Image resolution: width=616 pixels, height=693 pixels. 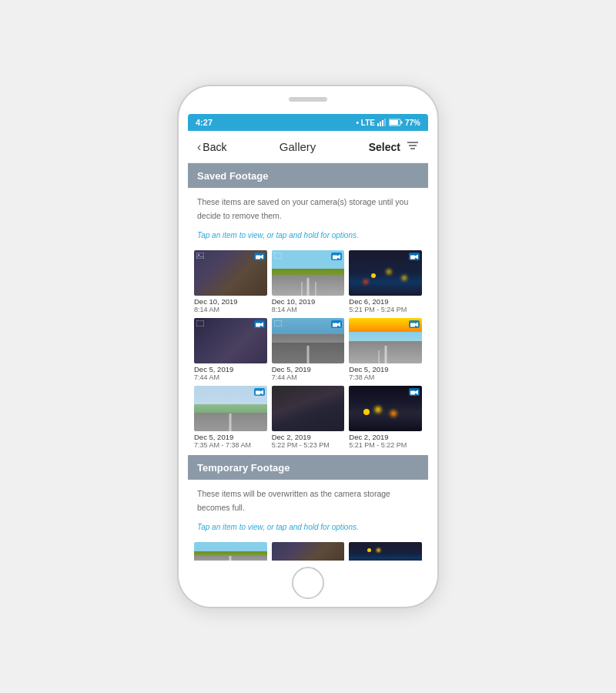 What do you see at coordinates (308, 99) in the screenshot?
I see `phone-speaker` at bounding box center [308, 99].